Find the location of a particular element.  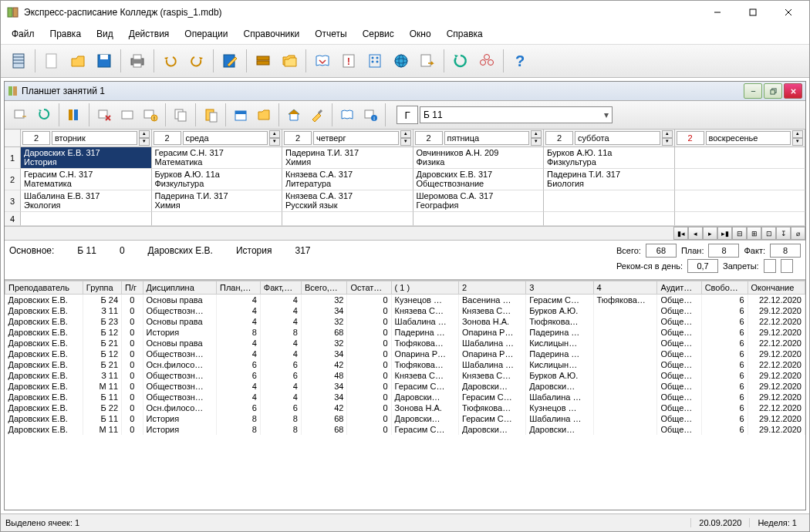

page-next-icon is located at coordinates (427, 61).